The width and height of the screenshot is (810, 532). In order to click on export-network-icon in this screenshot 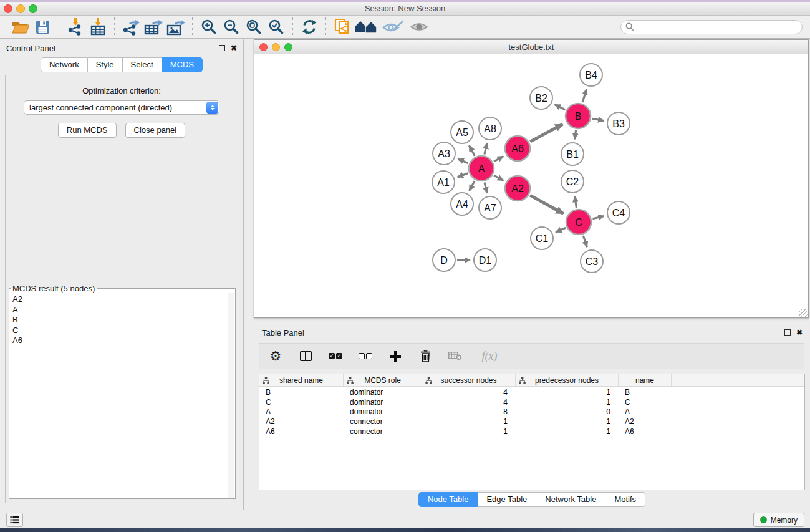, I will do `click(131, 27)`.